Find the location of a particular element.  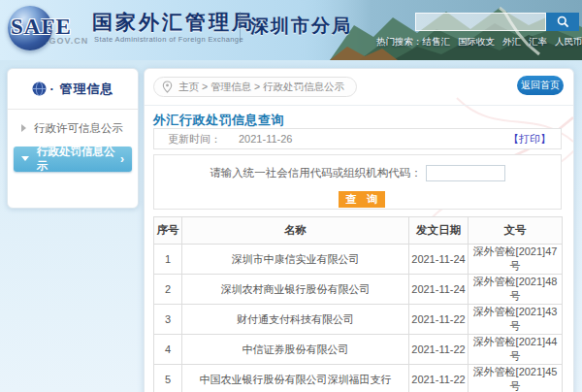

row-index-cell: 2 is located at coordinates (169, 289).